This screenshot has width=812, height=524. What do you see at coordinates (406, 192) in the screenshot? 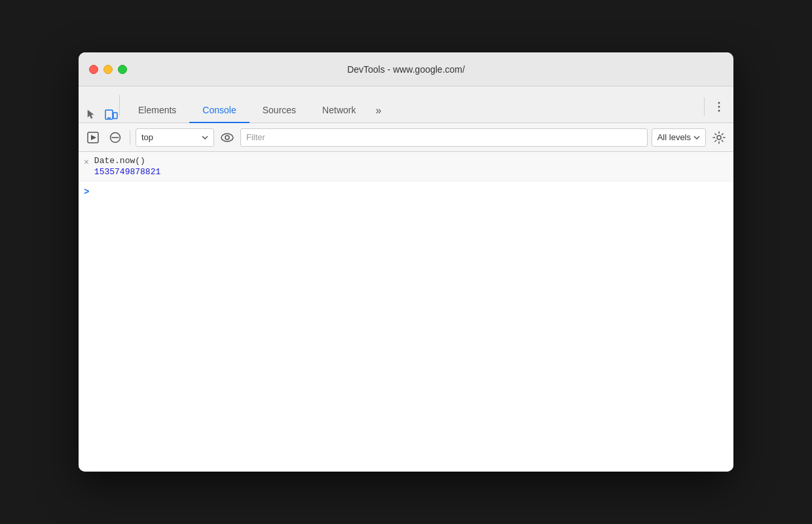
I see `console-input-row: >` at bounding box center [406, 192].